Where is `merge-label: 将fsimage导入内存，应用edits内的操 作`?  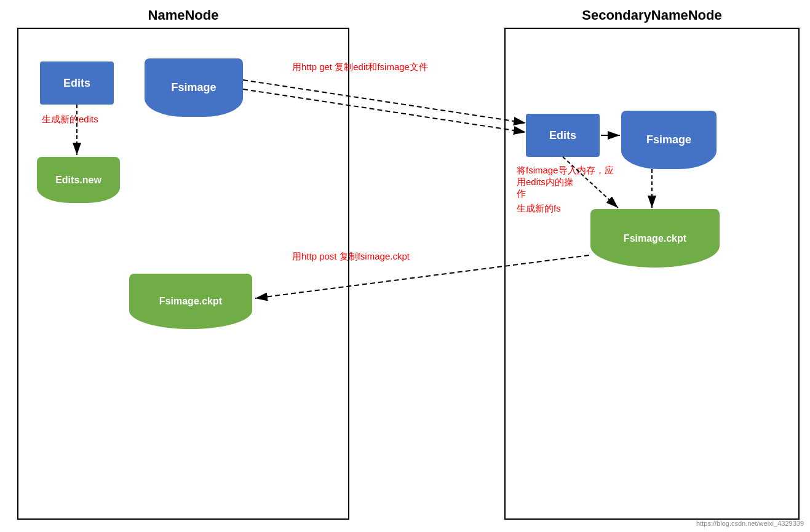
merge-label: 将fsimage导入内存，应用edits内的操 作 is located at coordinates (567, 182).